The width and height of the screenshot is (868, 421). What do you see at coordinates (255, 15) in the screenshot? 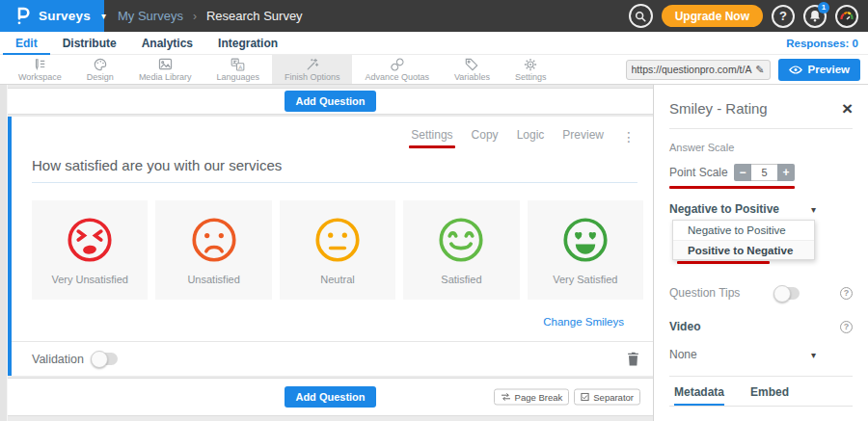
I see `breadcrumb-current-survey: Research Survey` at bounding box center [255, 15].